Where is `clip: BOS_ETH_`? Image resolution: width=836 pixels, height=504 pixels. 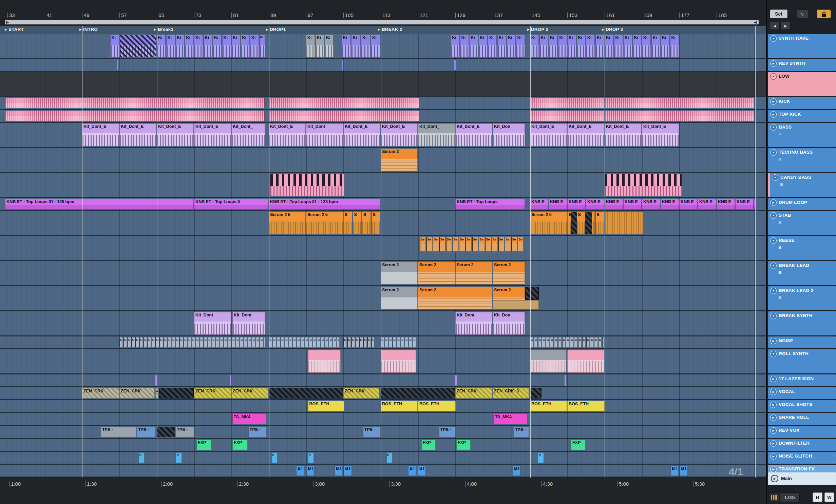
clip: BOS_ETH_ is located at coordinates (548, 406).